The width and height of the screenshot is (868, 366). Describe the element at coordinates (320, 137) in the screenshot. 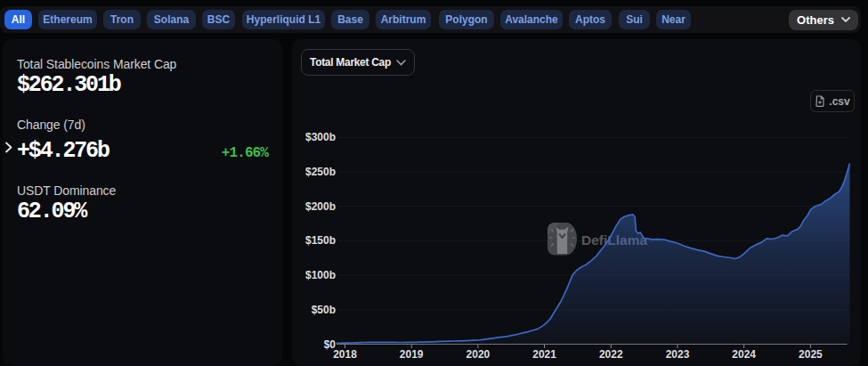

I see `svg-text: $300b` at that location.